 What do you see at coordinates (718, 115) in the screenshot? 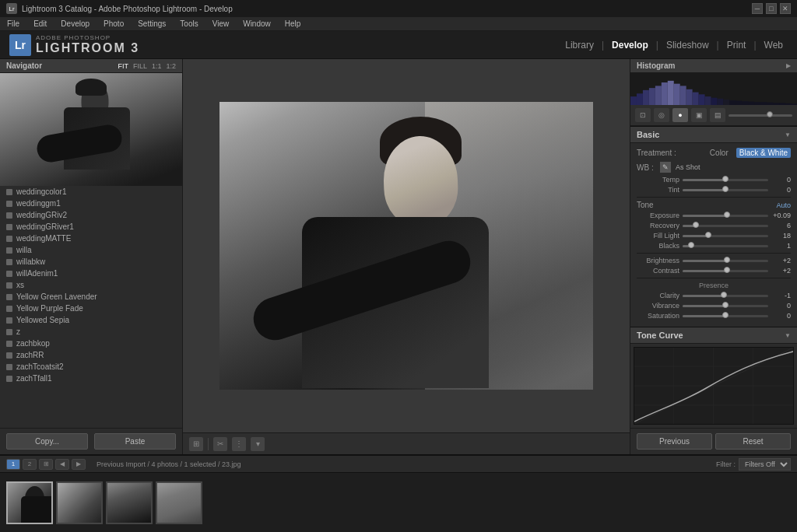
I see `tool-gradient: ▤` at bounding box center [718, 115].